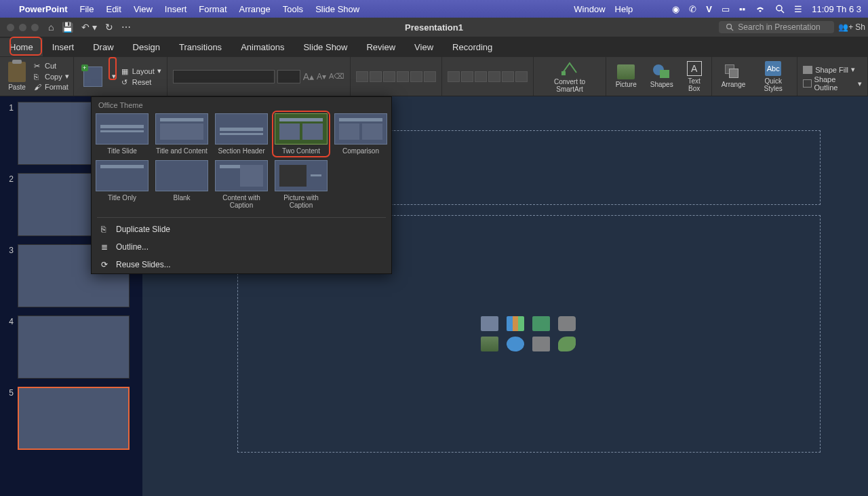 The image size is (868, 496). I want to click on bullets-button, so click(362, 77).